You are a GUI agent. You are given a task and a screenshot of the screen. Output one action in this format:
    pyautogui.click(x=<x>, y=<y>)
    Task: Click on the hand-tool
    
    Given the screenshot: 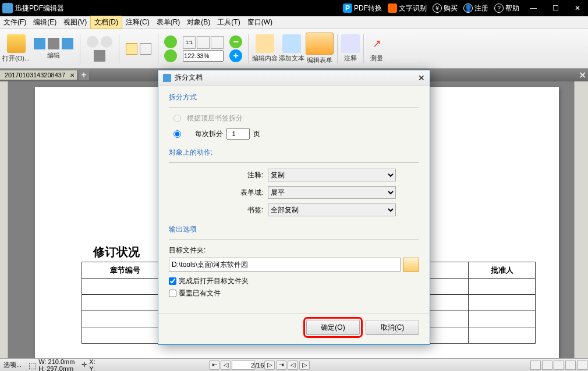 What is the action you would take?
    pyautogui.click(x=132, y=49)
    